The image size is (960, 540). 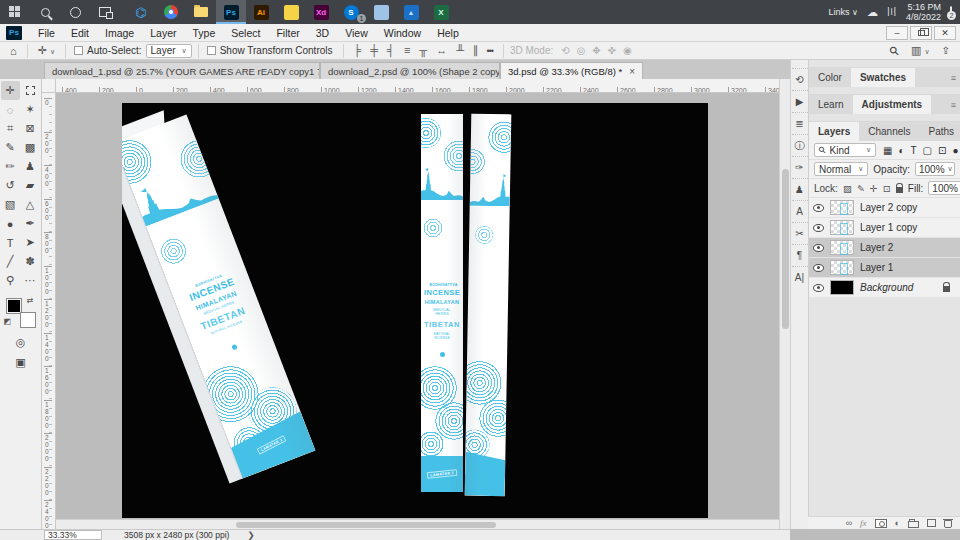 What do you see at coordinates (884, 248) in the screenshot?
I see `layer-row: Layer 2` at bounding box center [884, 248].